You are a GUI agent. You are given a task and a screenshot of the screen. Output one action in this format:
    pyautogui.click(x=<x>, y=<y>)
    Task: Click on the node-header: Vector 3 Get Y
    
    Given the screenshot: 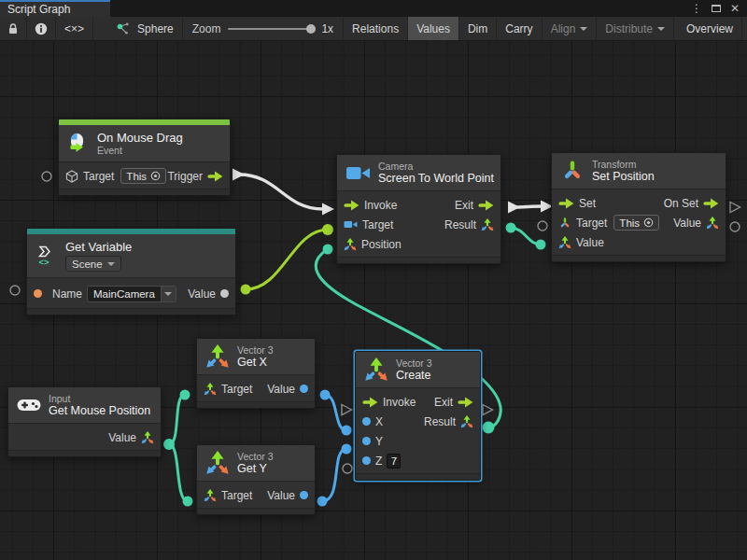 What is the action you would take?
    pyautogui.click(x=256, y=463)
    